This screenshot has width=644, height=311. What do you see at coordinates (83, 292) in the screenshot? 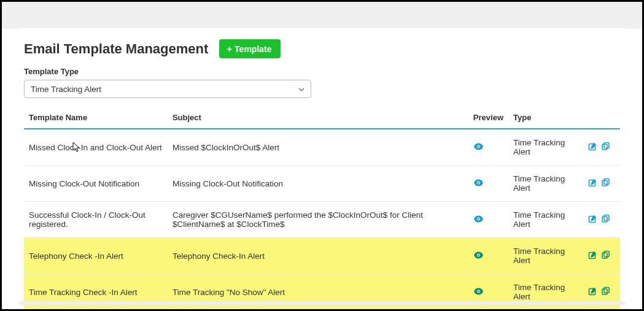
I see `template-name-cell: Time Tracking Check -In Alert` at bounding box center [83, 292].